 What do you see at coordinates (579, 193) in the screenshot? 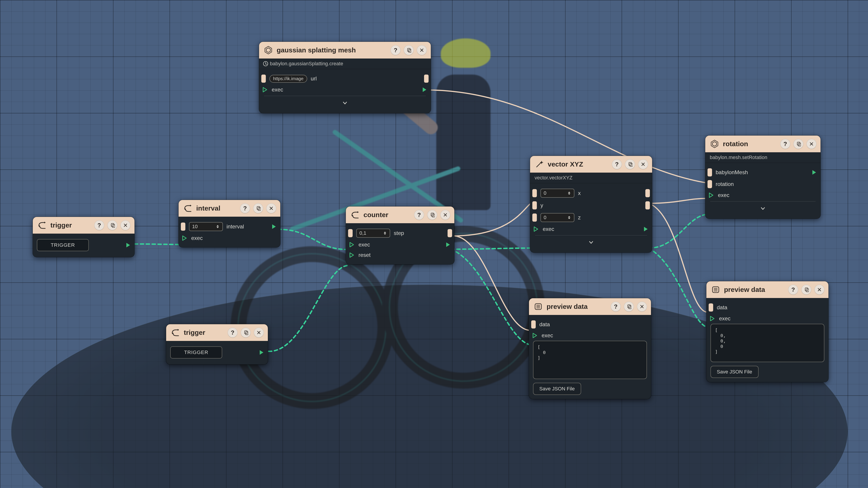
I see `x-label: x` at bounding box center [579, 193].